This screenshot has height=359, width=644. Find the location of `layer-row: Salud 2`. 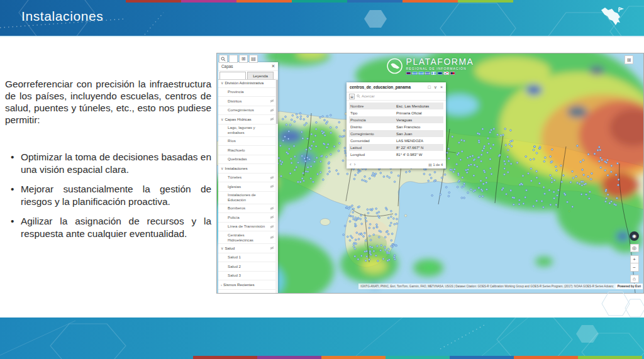

layer-row: Salud 2 is located at coordinates (247, 267).